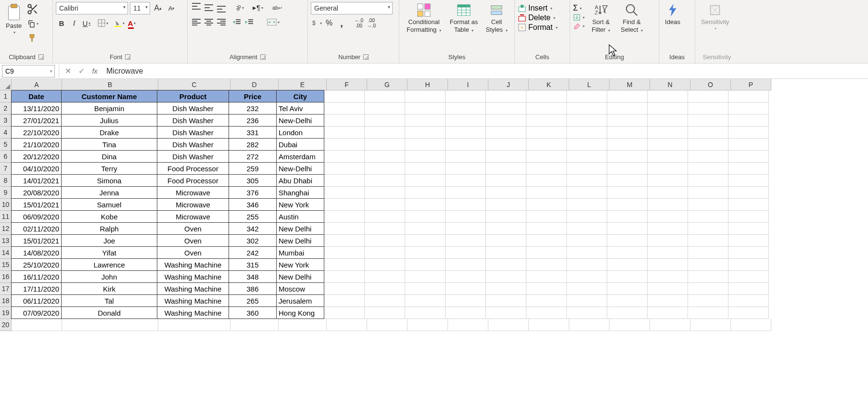 The image size is (868, 395). I want to click on cell-N13, so click(668, 241).